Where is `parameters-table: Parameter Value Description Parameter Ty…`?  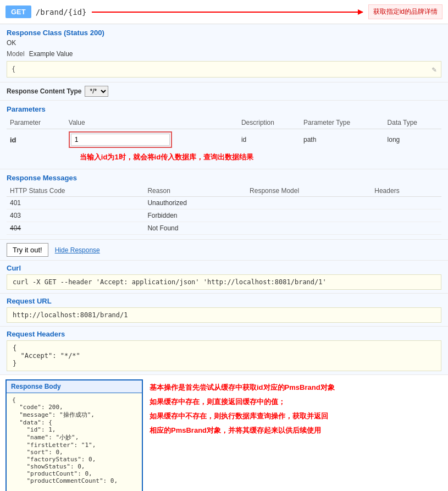 parameters-table: Parameter Value Description Parameter Ty… is located at coordinates (224, 141).